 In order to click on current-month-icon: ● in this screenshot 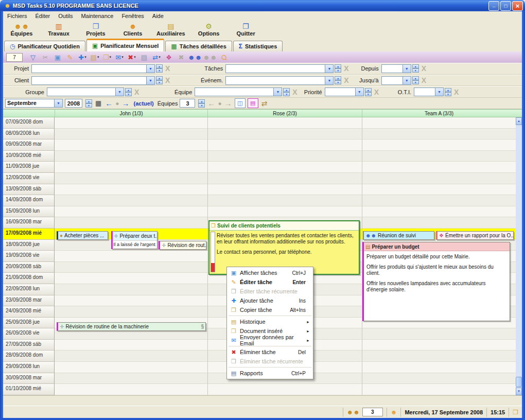, I will do `click(117, 103)`.